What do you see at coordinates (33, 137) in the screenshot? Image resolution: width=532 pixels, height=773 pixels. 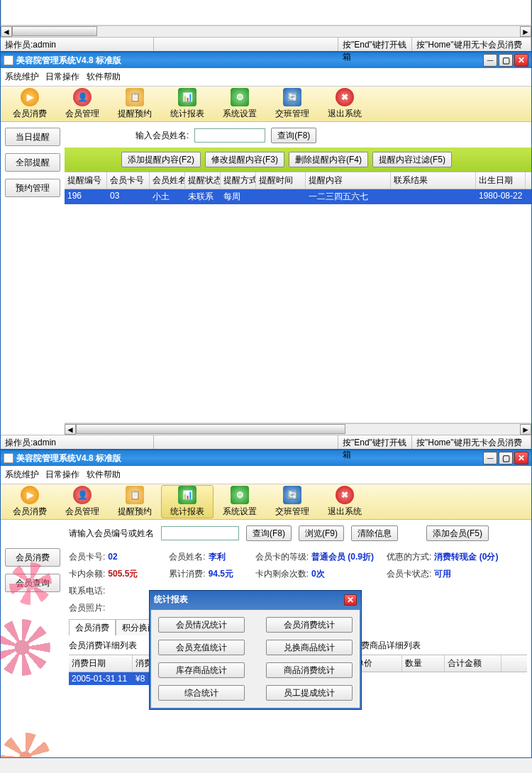 I see `sb-today-remind: 当日提醒` at bounding box center [33, 137].